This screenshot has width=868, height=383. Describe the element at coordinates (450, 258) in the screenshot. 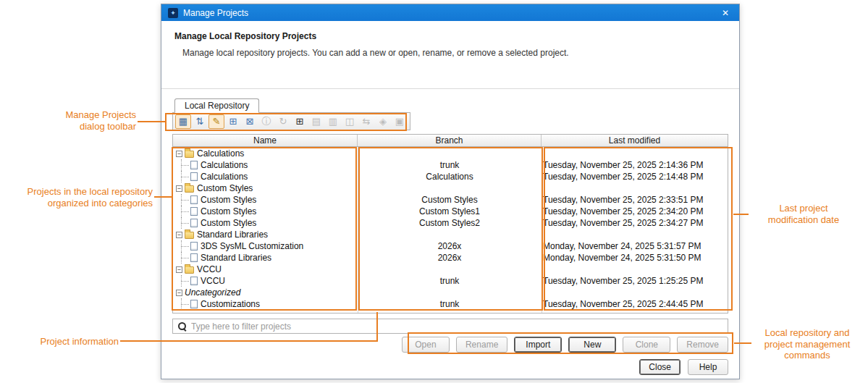

I see `tree-row-project: Standard Libraries2026xMonday, November …` at that location.